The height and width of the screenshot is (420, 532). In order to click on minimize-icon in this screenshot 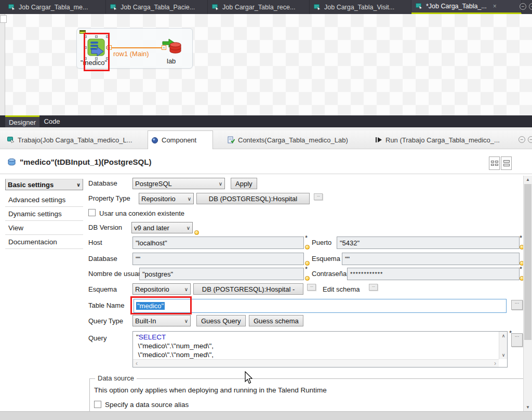, I will do `click(523, 6)`.